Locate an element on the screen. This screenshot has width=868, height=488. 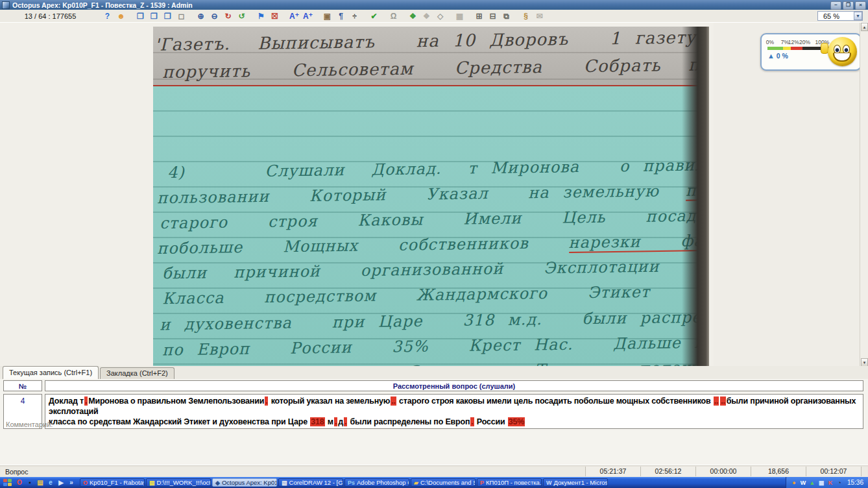
archive-icon: ▤ is located at coordinates (40, 483).